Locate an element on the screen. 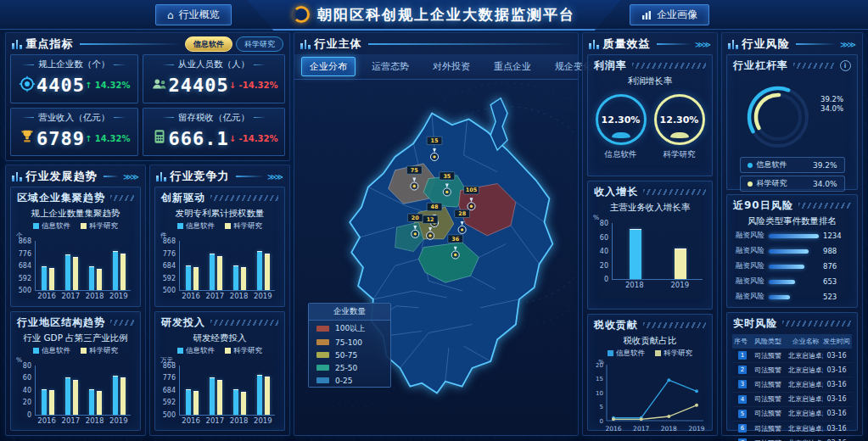  realtime-risk-table: 序号风险类型企业名称发生时间 1司法预警北京启迪卓越科技有限公司03-162司法… is located at coordinates (792, 380).